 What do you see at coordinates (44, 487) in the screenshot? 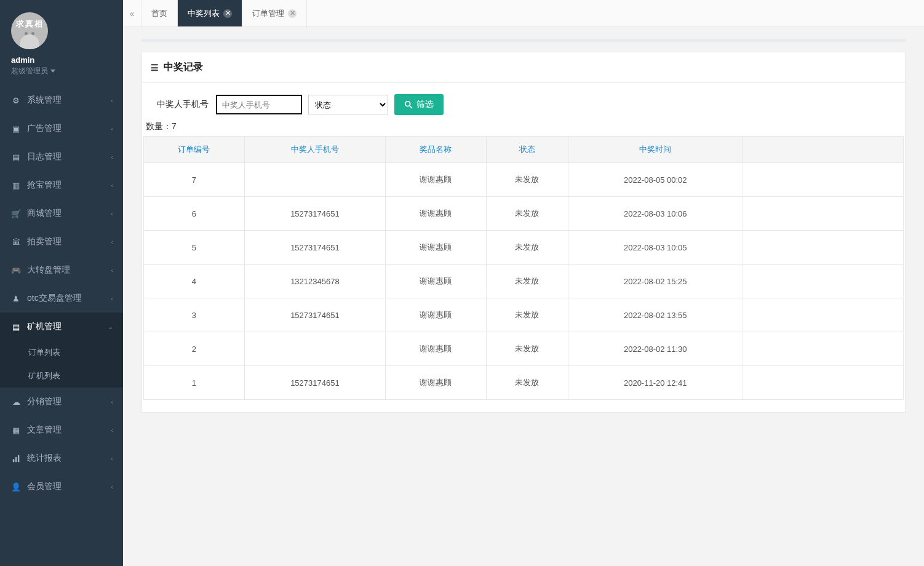
I see `sidebar-item-label: 会员管理` at bounding box center [44, 487].